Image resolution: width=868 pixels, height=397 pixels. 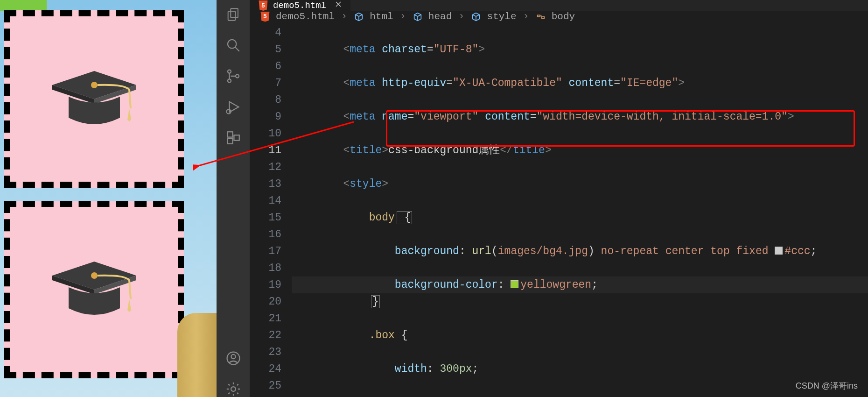 I want to click on run-debug-icon, so click(x=233, y=107).